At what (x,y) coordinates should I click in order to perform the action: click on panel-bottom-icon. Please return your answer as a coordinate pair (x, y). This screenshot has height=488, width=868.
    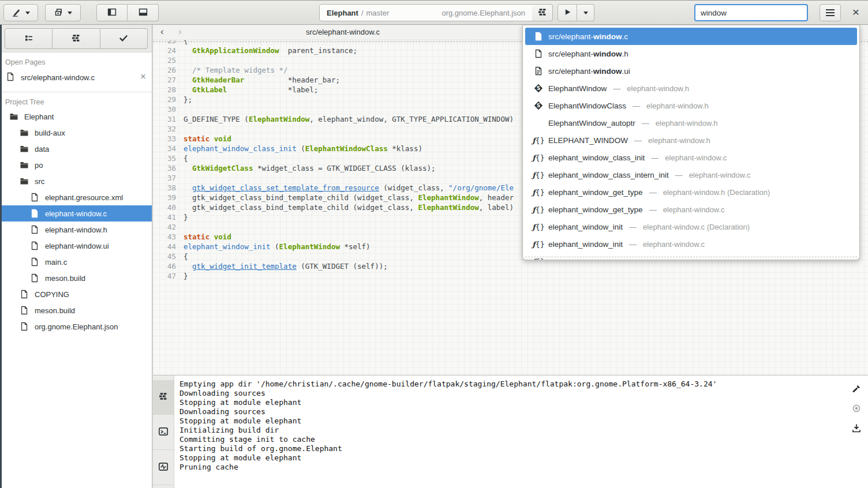
    Looking at the image, I should click on (143, 13).